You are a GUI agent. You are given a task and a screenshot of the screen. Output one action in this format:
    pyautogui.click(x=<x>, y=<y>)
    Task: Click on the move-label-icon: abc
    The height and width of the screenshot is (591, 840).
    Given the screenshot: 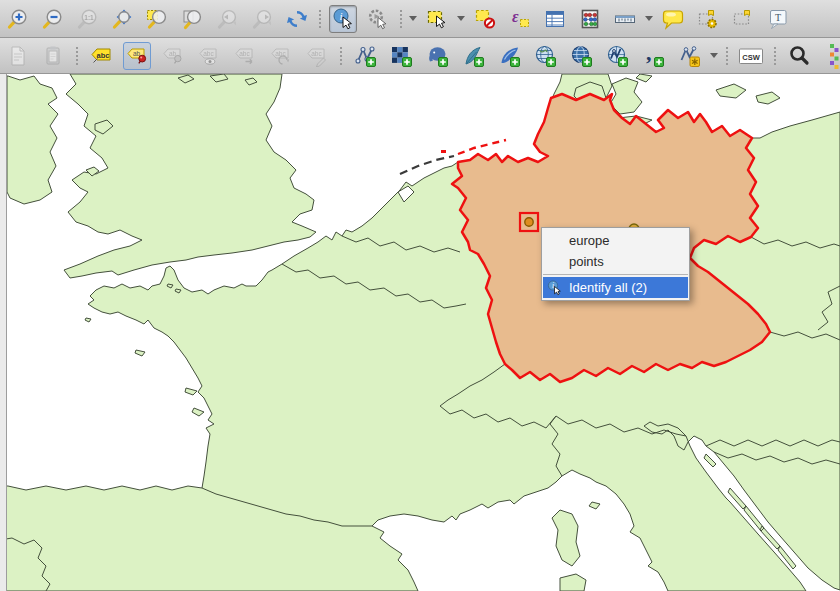 What is the action you would take?
    pyautogui.click(x=245, y=56)
    